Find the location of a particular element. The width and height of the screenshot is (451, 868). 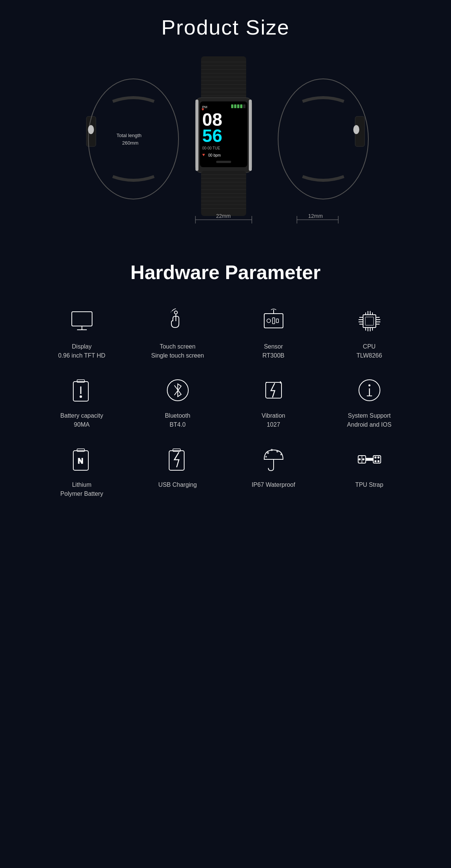

hardware-item-bluetooth: Bluetooth BT4.0 is located at coordinates (177, 402).